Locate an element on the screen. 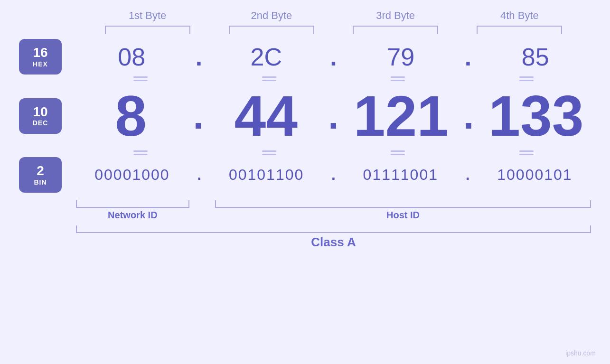 This screenshot has width=610, height=364. eq-2-b3 is located at coordinates (398, 153).